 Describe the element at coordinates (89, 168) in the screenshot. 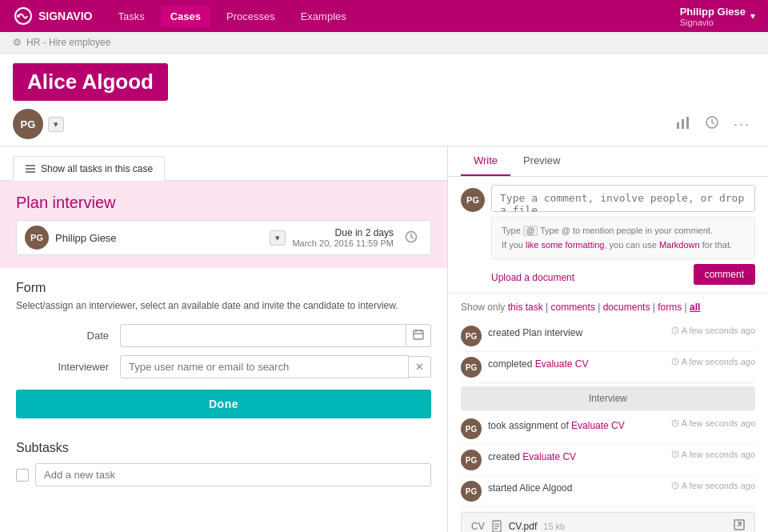

I see `show-all-tasks-tab: Show all tasks in this case` at that location.